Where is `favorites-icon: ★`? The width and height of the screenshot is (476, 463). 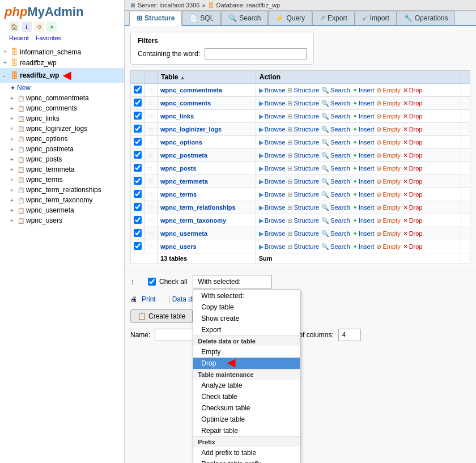
favorites-icon: ★ is located at coordinates (52, 27).